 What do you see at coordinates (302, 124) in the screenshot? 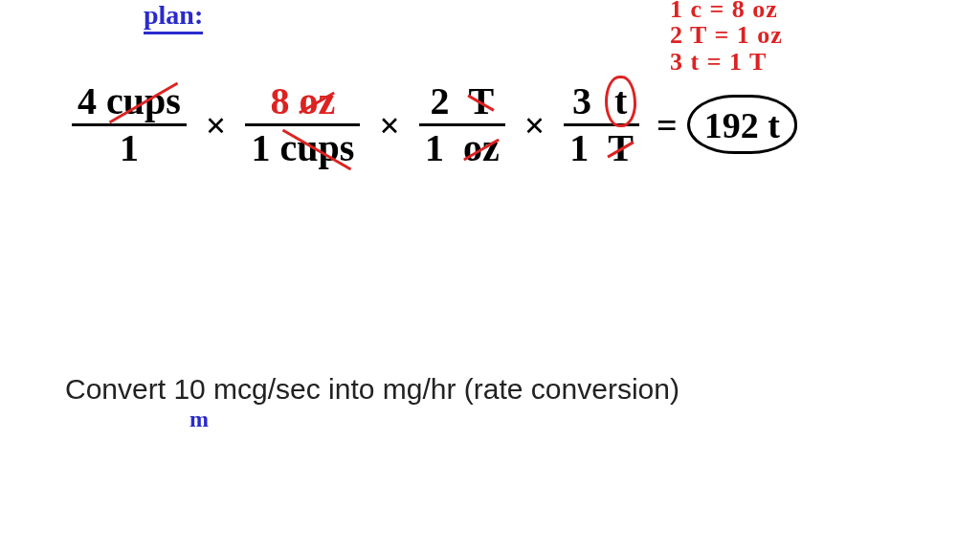
I see `fraction-2: 8 oz 1 cups` at bounding box center [302, 124].